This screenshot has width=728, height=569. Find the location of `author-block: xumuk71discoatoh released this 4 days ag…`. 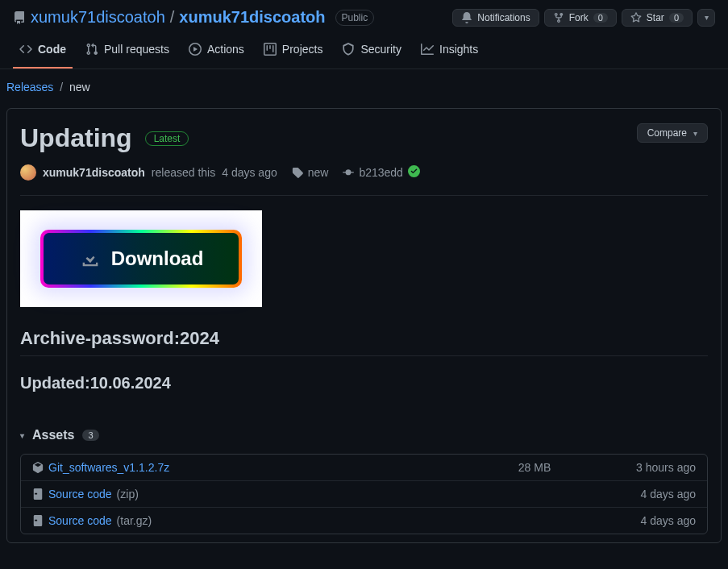

author-block: xumuk71discoatoh released this 4 days ag… is located at coordinates (148, 172).